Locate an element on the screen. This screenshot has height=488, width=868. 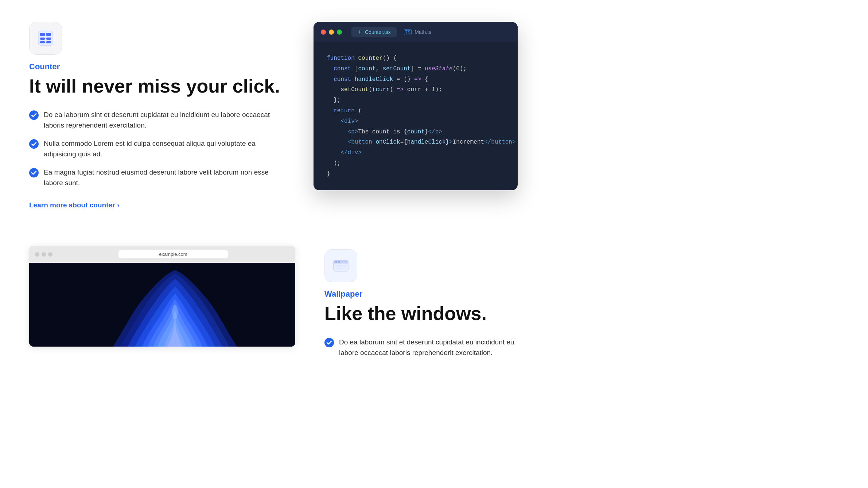
browser-traffic-lights is located at coordinates (44, 254).